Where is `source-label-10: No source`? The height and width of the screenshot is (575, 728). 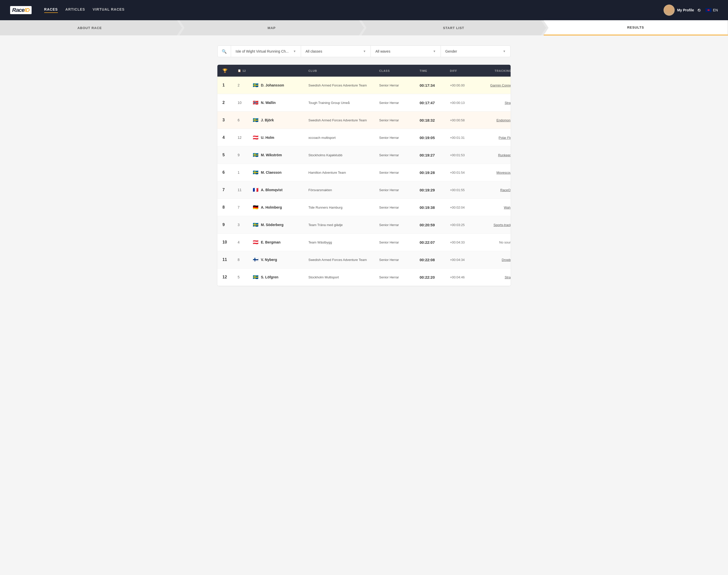
source-label-10: No source is located at coordinates (505, 242).